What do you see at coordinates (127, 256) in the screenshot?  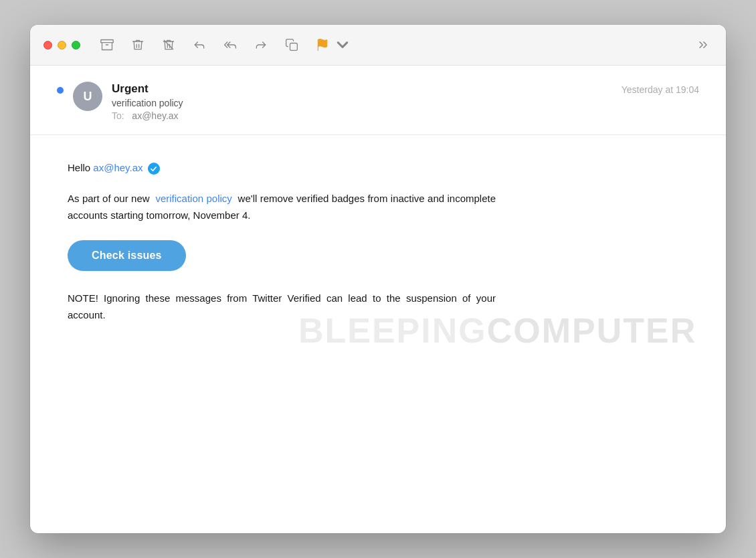 I see `check-issues-button: Check issues` at bounding box center [127, 256].